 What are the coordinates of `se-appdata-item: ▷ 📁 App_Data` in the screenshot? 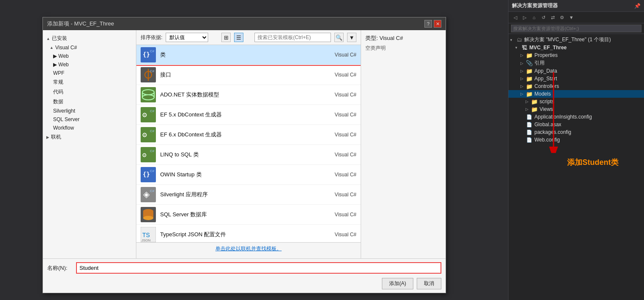 It's located at (576, 71).